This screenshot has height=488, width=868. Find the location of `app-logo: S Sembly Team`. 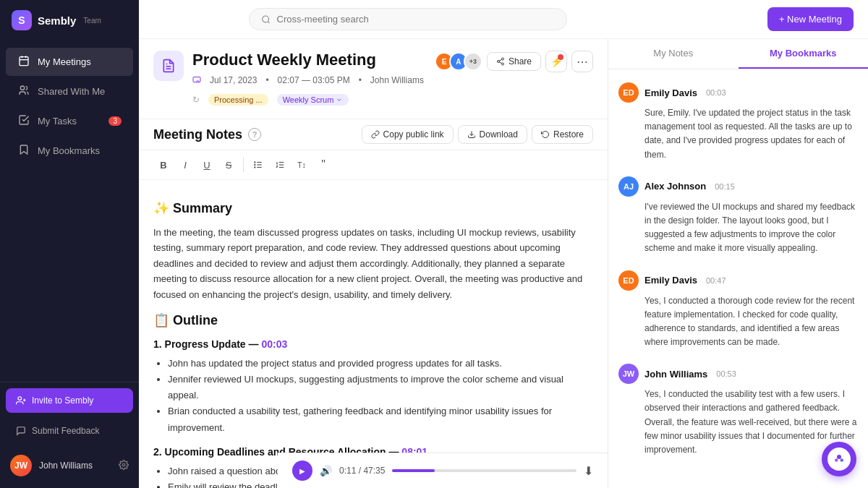

app-logo: S Sembly Team is located at coordinates (69, 20).